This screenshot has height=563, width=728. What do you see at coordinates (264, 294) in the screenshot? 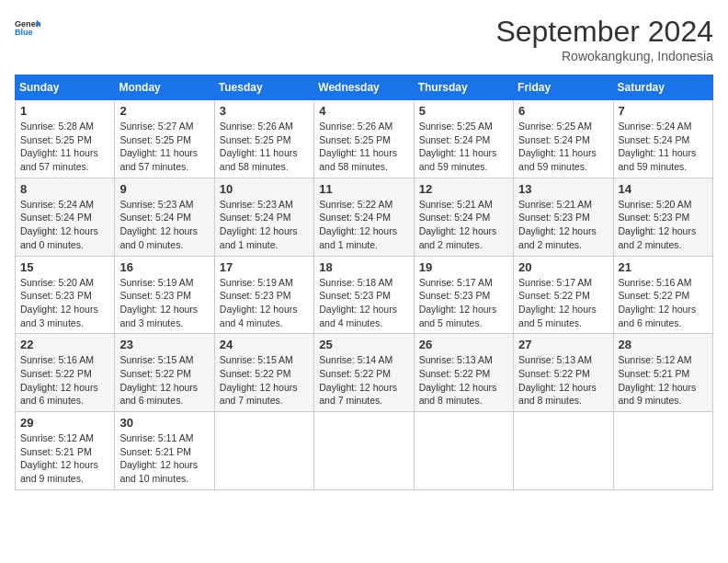
I see `table-row: 17 Sunrise: 5:19 AMSunset: 5:23 PMDaylig…` at bounding box center [264, 294].